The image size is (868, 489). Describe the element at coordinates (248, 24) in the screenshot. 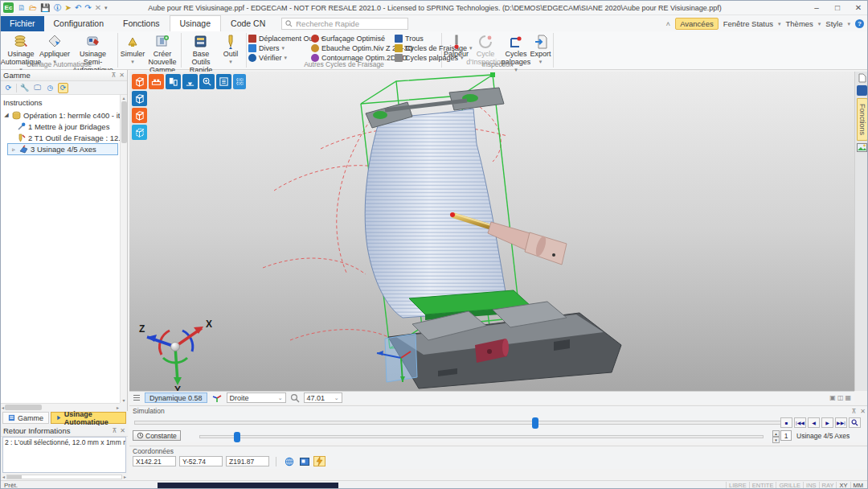

I see `tab-code-cn: Code CN` at that location.